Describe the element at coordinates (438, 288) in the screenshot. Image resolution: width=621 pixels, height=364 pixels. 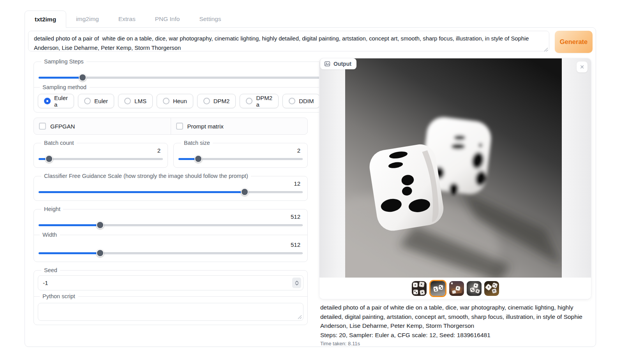
I see `thumbnail-2-selected` at that location.